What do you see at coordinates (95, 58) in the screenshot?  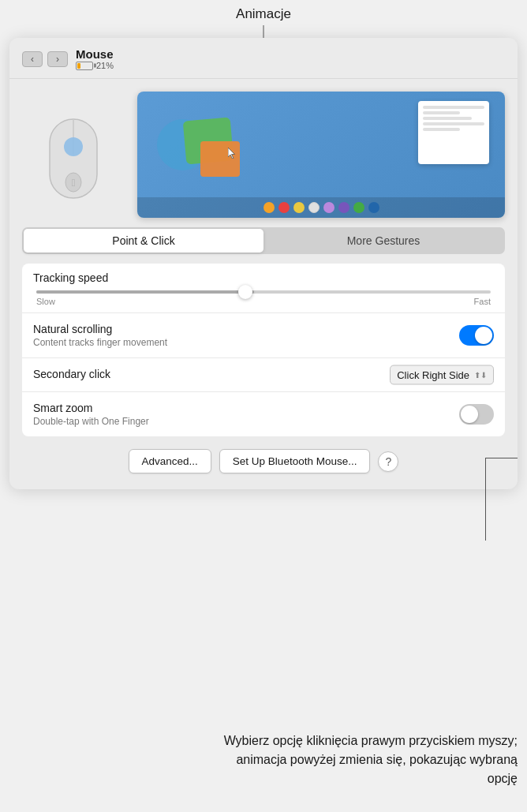 I see `panel-title-area: Mouse 21%` at bounding box center [95, 58].